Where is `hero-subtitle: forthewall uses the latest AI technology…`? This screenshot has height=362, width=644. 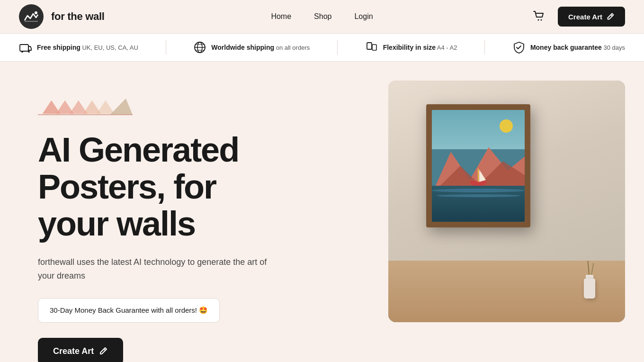 hero-subtitle: forthewall uses the latest AI technology… is located at coordinates (161, 269).